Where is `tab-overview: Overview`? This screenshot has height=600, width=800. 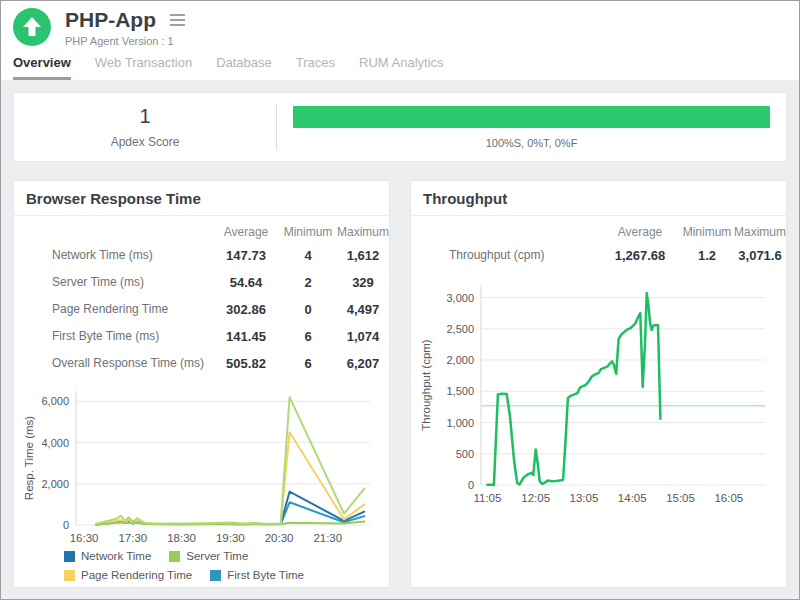
tab-overview: Overview is located at coordinates (42, 68).